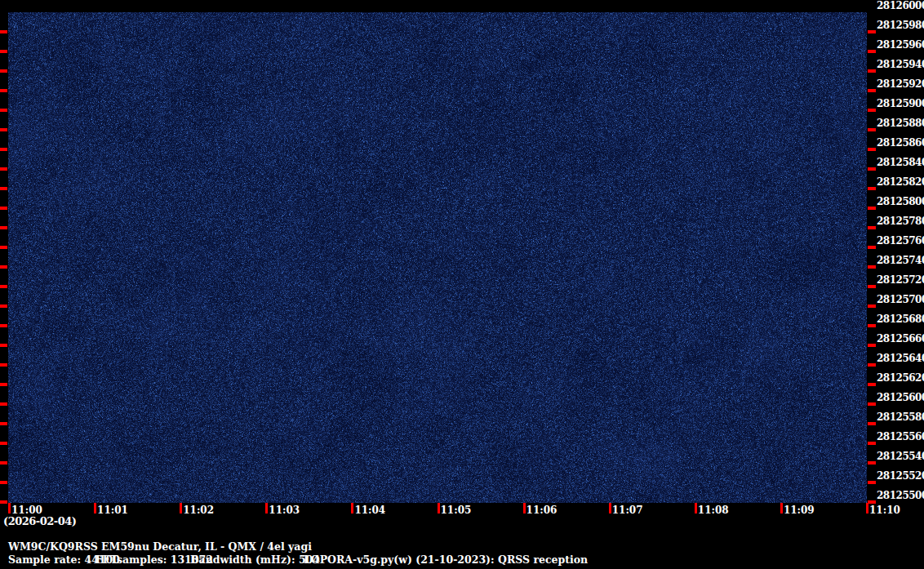 Image resolution: width=924 pixels, height=569 pixels. What do you see at coordinates (900, 456) in the screenshot?
I see `freq-tick-label: 28125540` at bounding box center [900, 456].